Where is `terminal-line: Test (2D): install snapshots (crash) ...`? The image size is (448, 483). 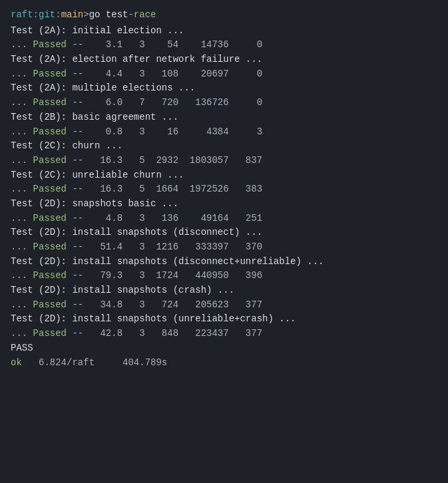 terminal-line: Test (2D): install snapshots (crash) ... is located at coordinates (224, 291).